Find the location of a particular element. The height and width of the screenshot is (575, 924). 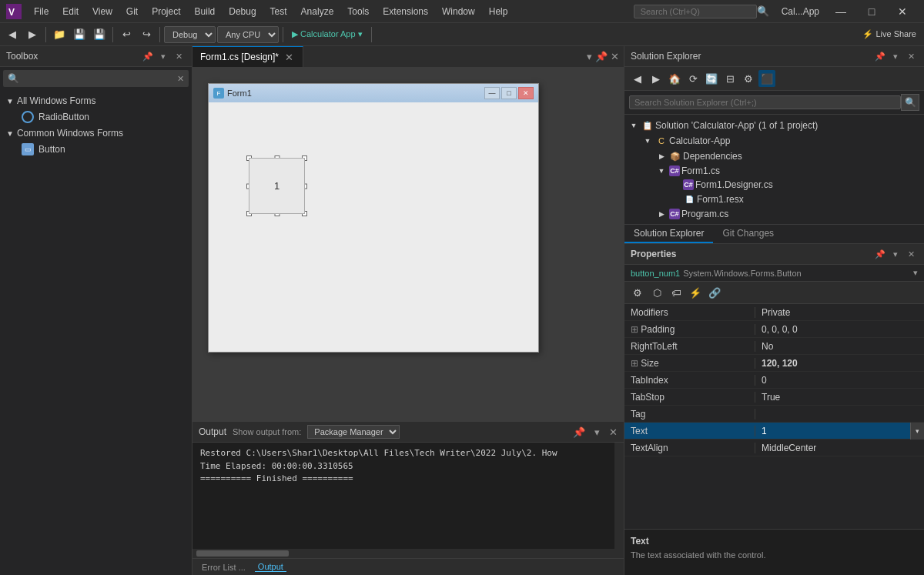

design-button: 1 is located at coordinates (277, 186).